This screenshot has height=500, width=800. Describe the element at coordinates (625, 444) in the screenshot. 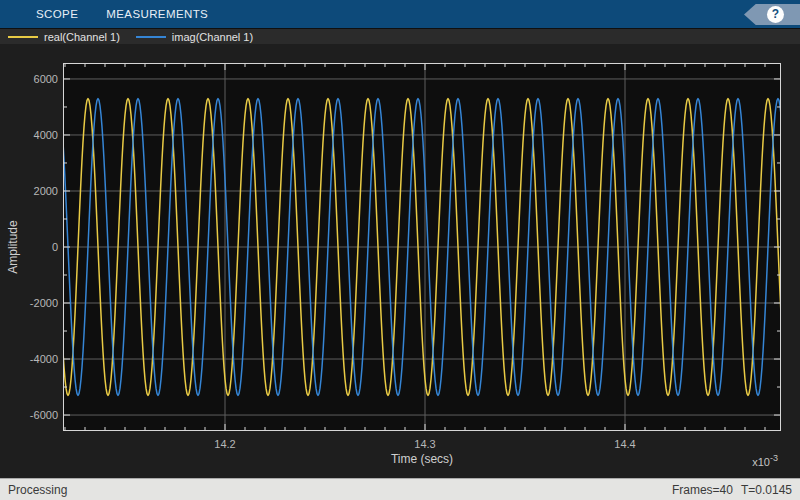

I see `x-tick-label: 14.4` at that location.